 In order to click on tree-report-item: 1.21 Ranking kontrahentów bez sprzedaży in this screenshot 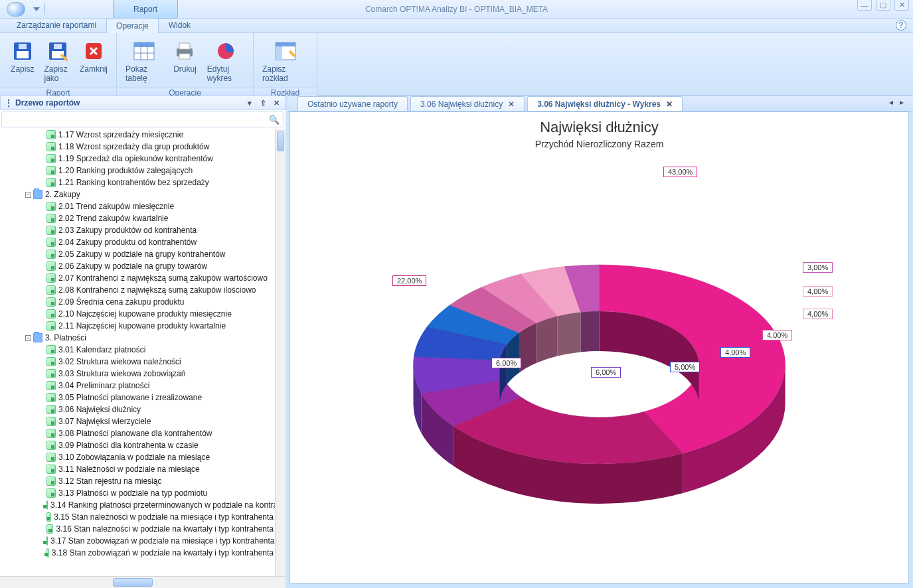, I will do `click(138, 183)`.